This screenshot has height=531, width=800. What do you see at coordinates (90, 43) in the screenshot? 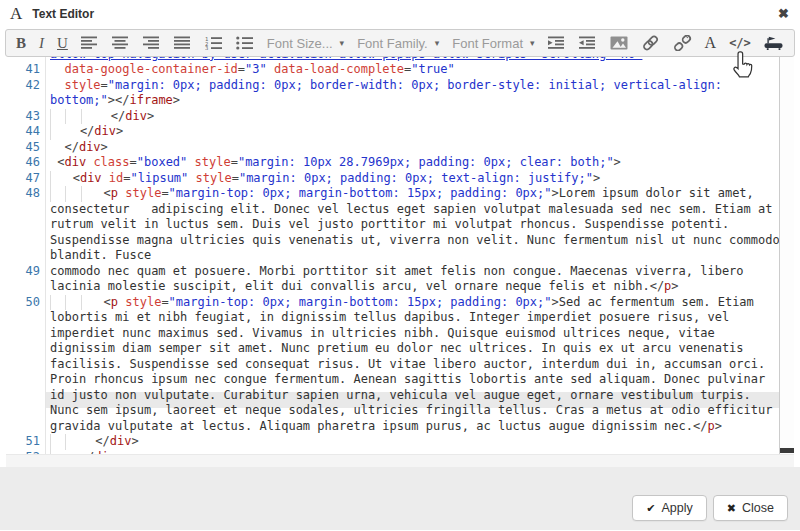
I see `align-left-icon` at bounding box center [90, 43].